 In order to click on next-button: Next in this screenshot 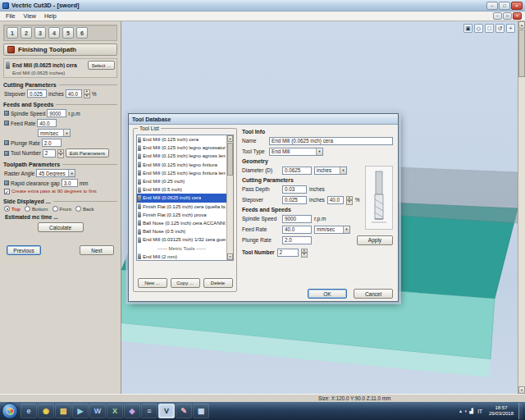, I will do `click(97, 250)`.